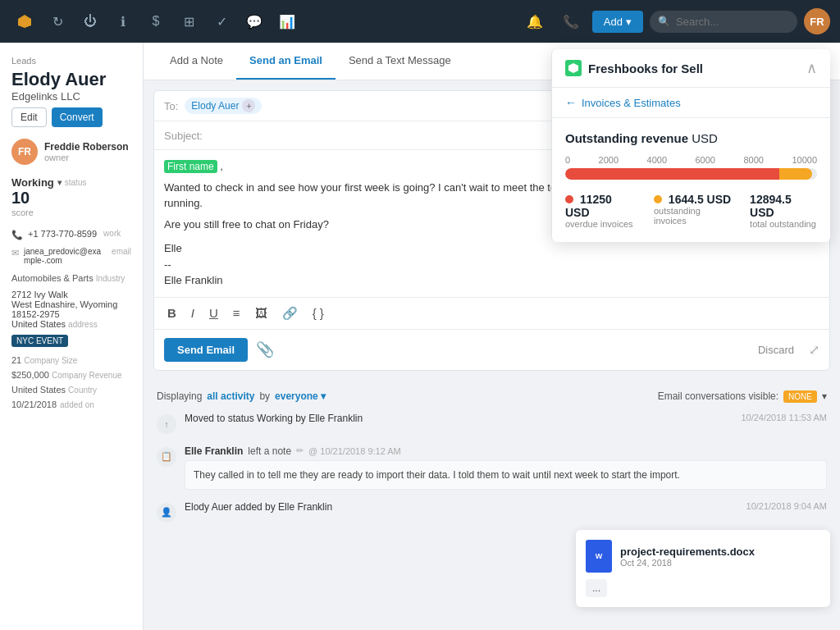  What do you see at coordinates (691, 103) in the screenshot?
I see `freshbooks-back: ← Invoices & Estimates` at bounding box center [691, 103].